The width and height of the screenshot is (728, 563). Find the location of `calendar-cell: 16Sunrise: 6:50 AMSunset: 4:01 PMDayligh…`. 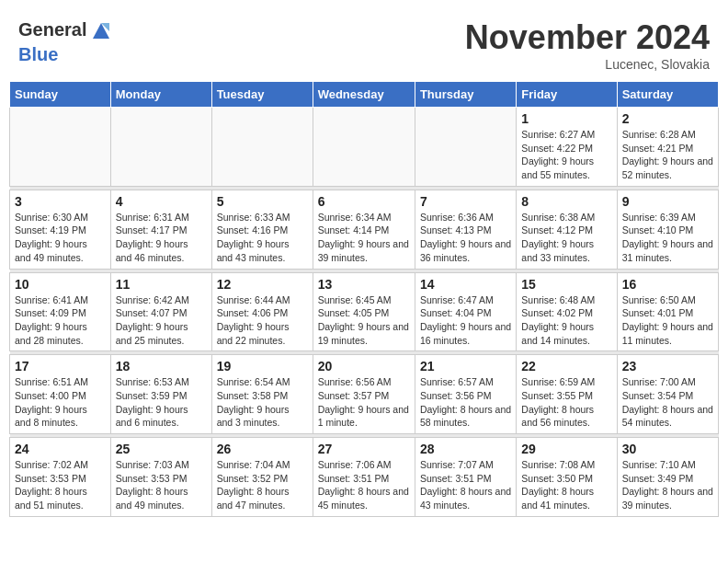

calendar-cell: 16Sunrise: 6:50 AMSunset: 4:01 PMDayligh… is located at coordinates (667, 312).